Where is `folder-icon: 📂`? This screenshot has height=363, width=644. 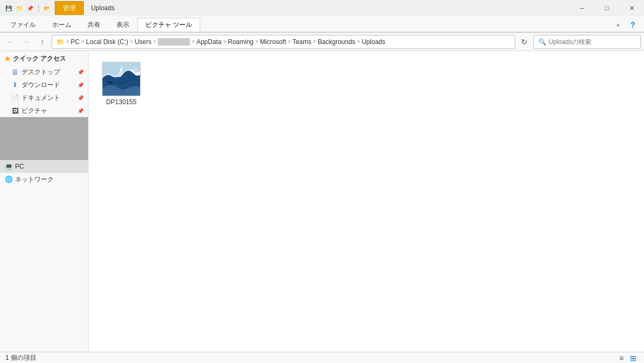
folder-icon: 📂 is located at coordinates (47, 8).